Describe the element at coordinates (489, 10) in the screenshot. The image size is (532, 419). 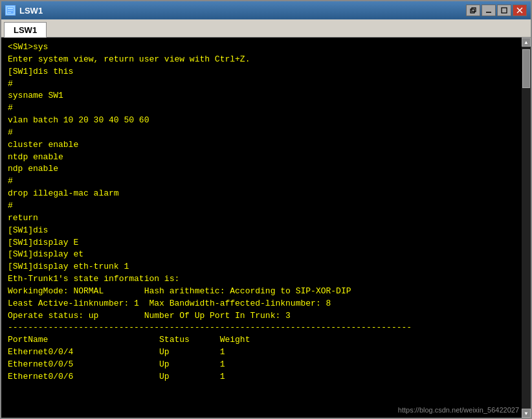
I see `minimize-button` at that location.